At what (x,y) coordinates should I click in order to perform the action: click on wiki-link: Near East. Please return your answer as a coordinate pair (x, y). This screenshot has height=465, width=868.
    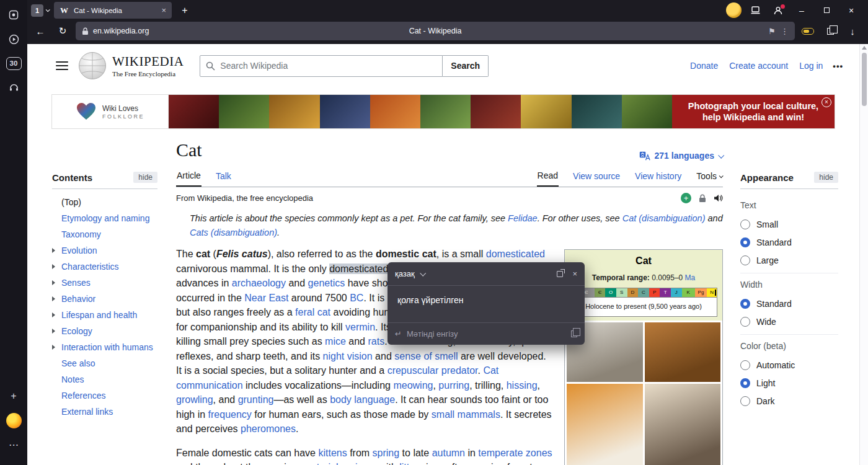
    Looking at the image, I should click on (267, 298).